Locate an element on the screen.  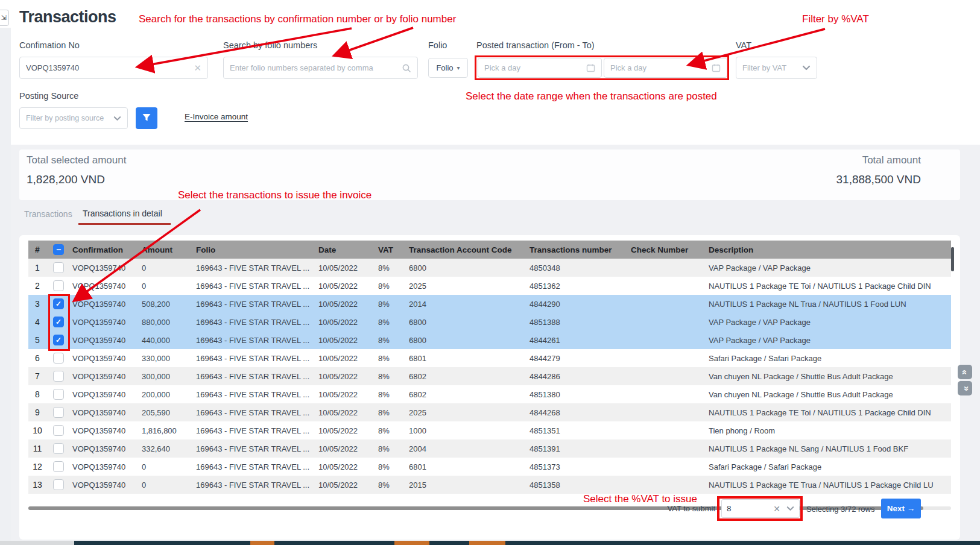
cell-transactions-number: 4851391 is located at coordinates (580, 449).